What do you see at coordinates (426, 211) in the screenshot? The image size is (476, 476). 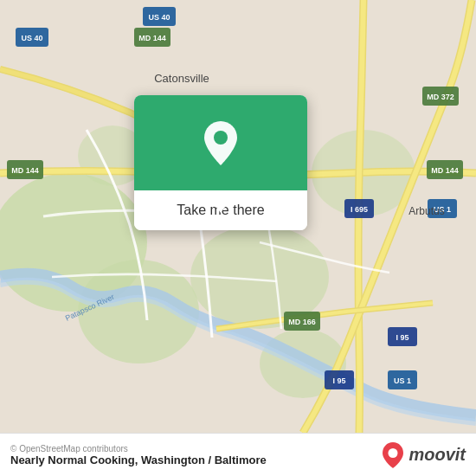 I see `svg-text: Arbutus` at bounding box center [426, 211].